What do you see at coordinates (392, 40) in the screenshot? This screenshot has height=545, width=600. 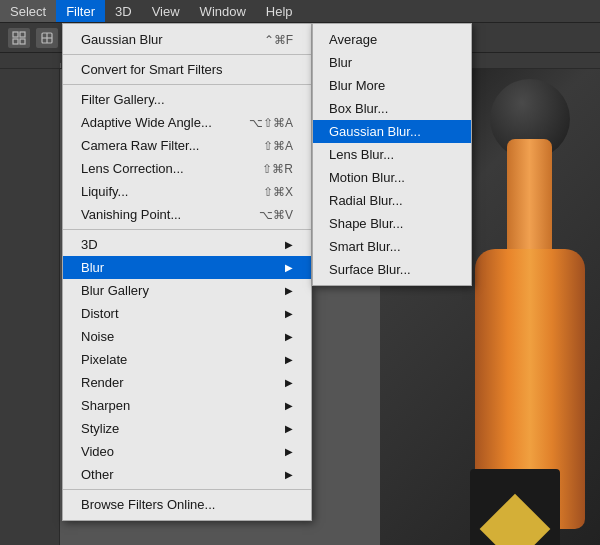 I see `blur-submenu-item-average: Average` at bounding box center [392, 40].